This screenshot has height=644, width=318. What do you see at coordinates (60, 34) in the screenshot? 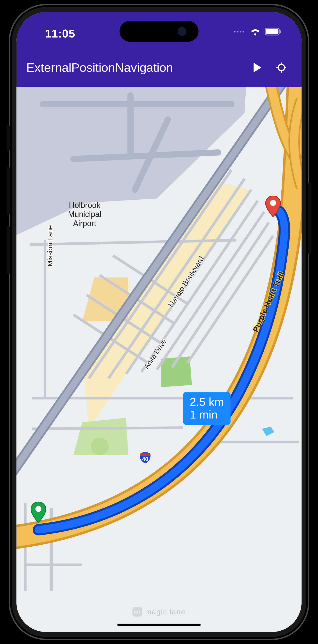
I see `status-time: 11:05` at bounding box center [60, 34].